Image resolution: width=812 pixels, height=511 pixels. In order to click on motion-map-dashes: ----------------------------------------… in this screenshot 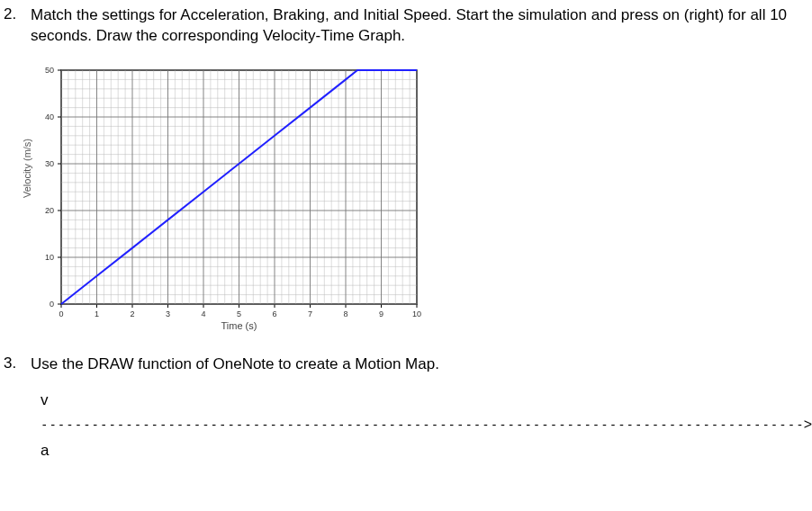, I will do `click(421, 425)`.